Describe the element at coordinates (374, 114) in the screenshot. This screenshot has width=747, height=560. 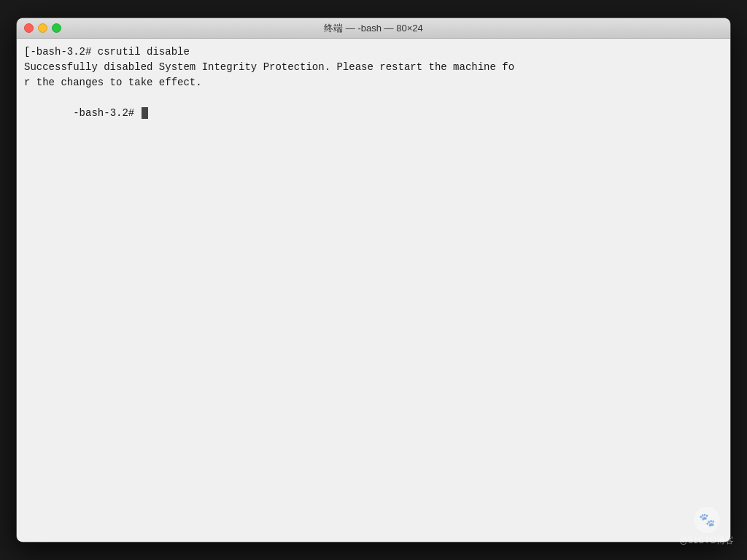
I see `terminal-line-4: -bash-3.2#` at that location.